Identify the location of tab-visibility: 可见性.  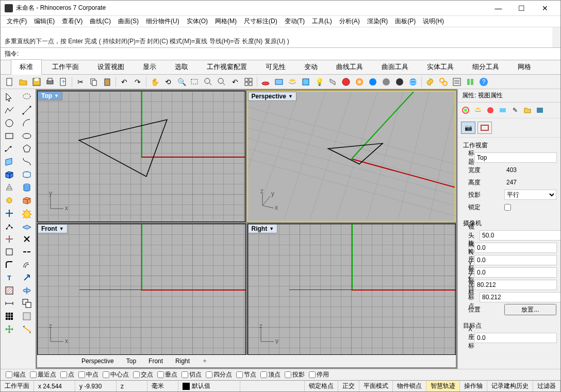
(275, 67).